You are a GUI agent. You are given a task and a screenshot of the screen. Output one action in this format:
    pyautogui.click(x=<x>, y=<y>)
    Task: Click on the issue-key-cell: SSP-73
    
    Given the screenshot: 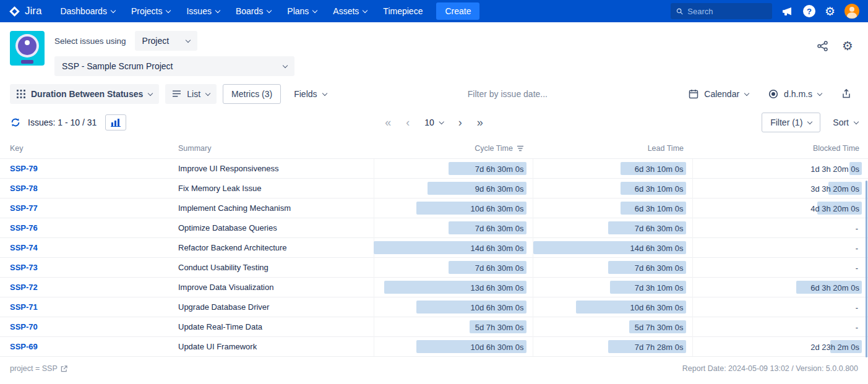 What is the action you would take?
    pyautogui.click(x=84, y=268)
    